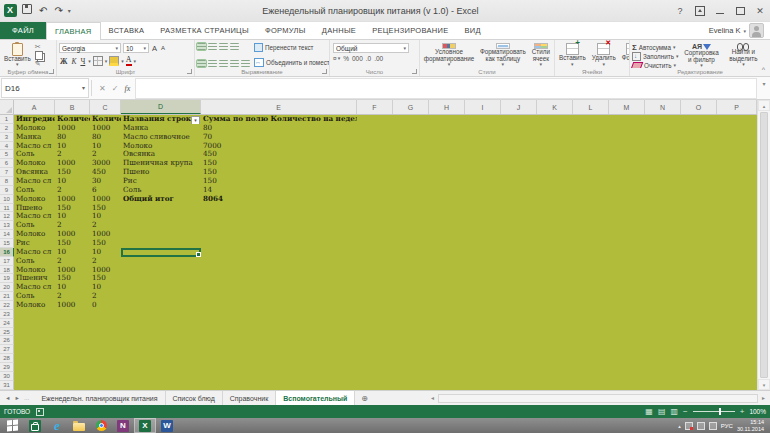 The height and width of the screenshot is (433, 770). What do you see at coordinates (212, 46) in the screenshot?
I see `align-middle-icon` at bounding box center [212, 46].